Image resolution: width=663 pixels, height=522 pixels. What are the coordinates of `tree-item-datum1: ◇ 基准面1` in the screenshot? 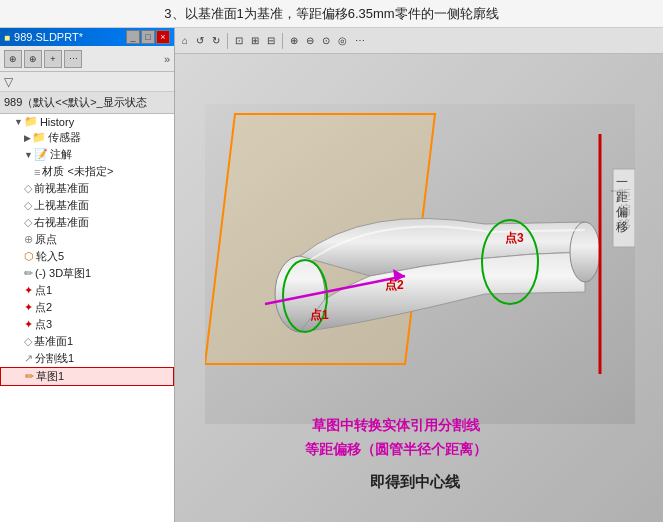 It's located at (87, 342).